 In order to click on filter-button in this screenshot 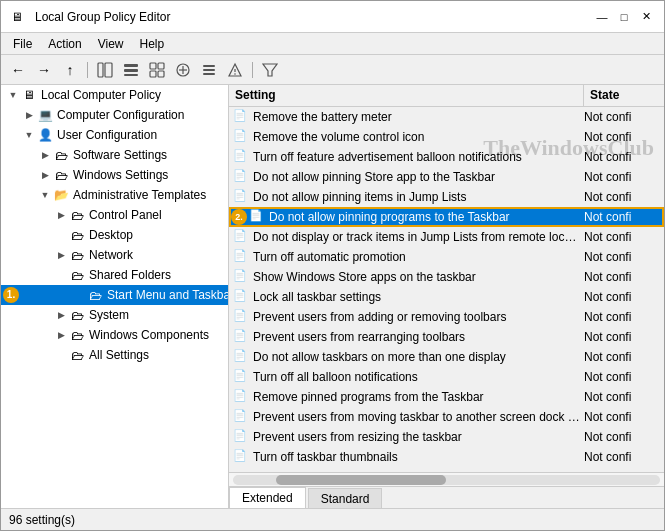, I will do `click(270, 70)`.